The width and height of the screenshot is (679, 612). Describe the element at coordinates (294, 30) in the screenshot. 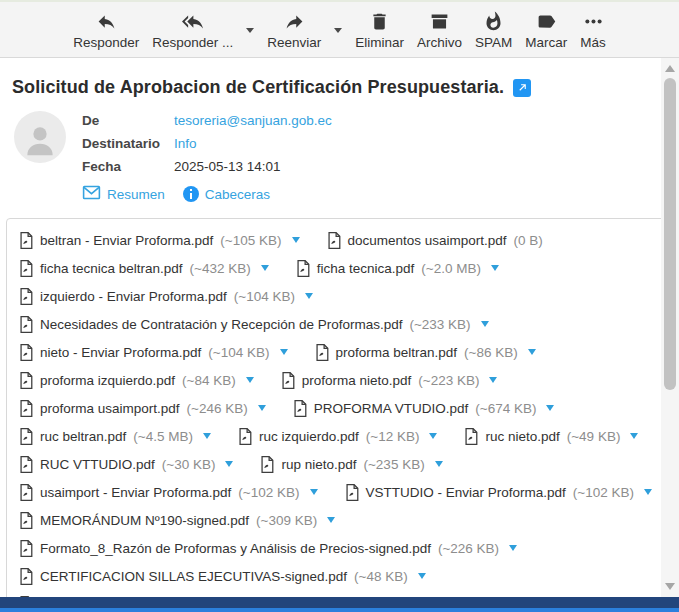

I see `forward-button: Reenviar` at that location.